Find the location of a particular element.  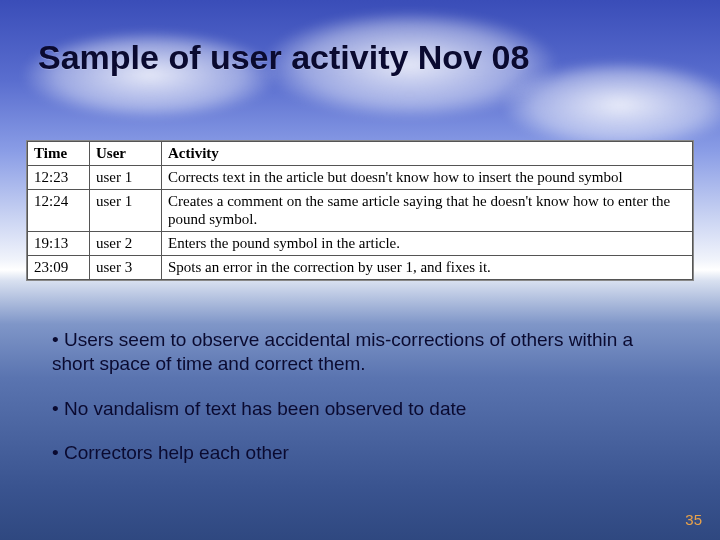

bullet-item: • Users seem to observe accidental mis-c… is located at coordinates (360, 352).